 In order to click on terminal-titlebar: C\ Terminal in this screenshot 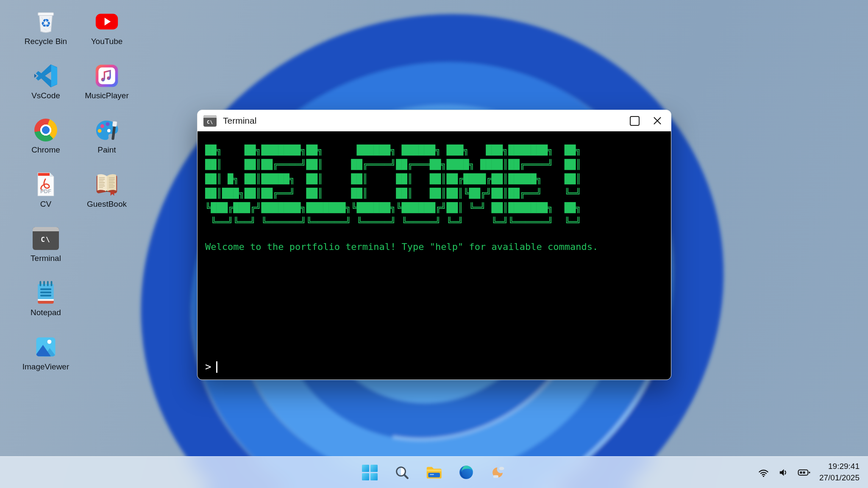, I will do `click(434, 121)`.